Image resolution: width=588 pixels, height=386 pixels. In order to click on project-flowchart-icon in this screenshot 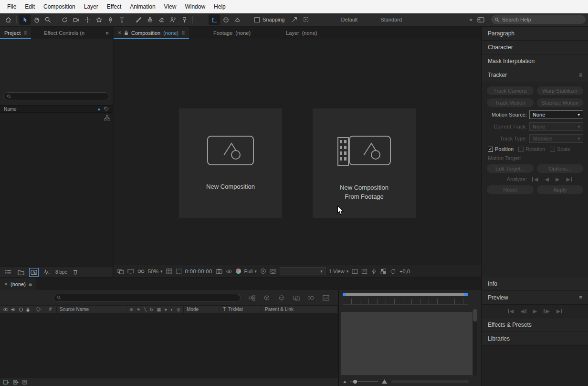, I will do `click(107, 118)`.